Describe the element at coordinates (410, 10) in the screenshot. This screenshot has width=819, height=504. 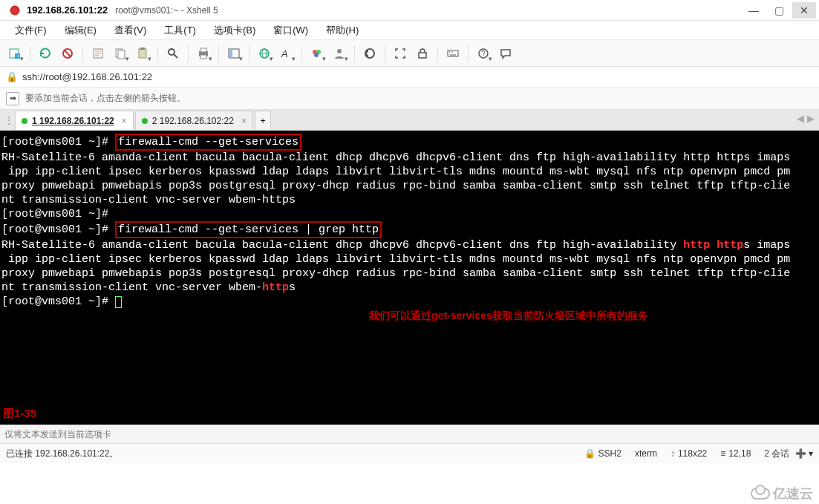
I see `title-bar: 192.168.26.101:22 root@vms001:~ - Xshell…` at that location.